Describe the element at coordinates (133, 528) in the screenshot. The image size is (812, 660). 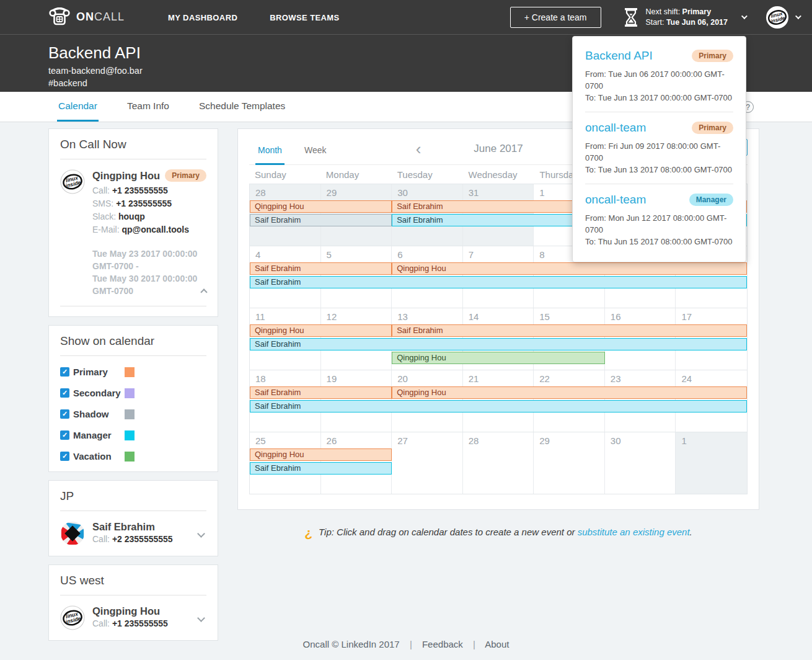
I see `list-item: Saif EbrahimCall: +2 2355555555` at that location.